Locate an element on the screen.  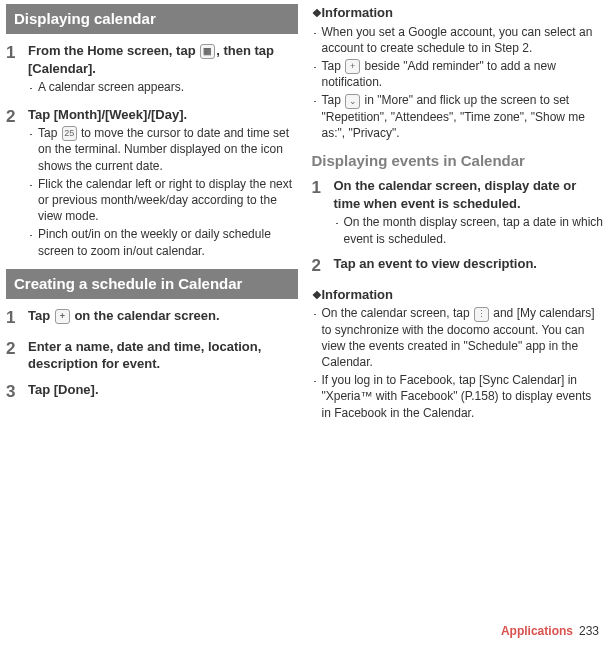
step-title-a: From the Home screen, tap is located at coordinates (114, 50).